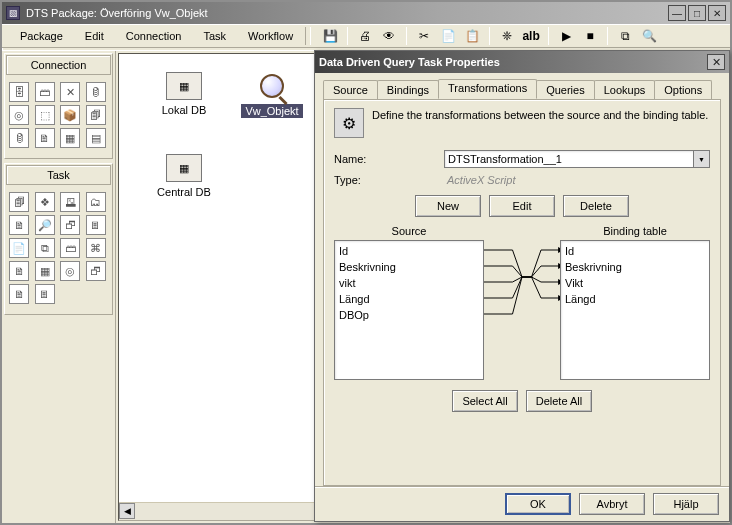  What do you see at coordinates (625, 90) in the screenshot?
I see `tab-lookups: Lookups` at bounding box center [625, 90].